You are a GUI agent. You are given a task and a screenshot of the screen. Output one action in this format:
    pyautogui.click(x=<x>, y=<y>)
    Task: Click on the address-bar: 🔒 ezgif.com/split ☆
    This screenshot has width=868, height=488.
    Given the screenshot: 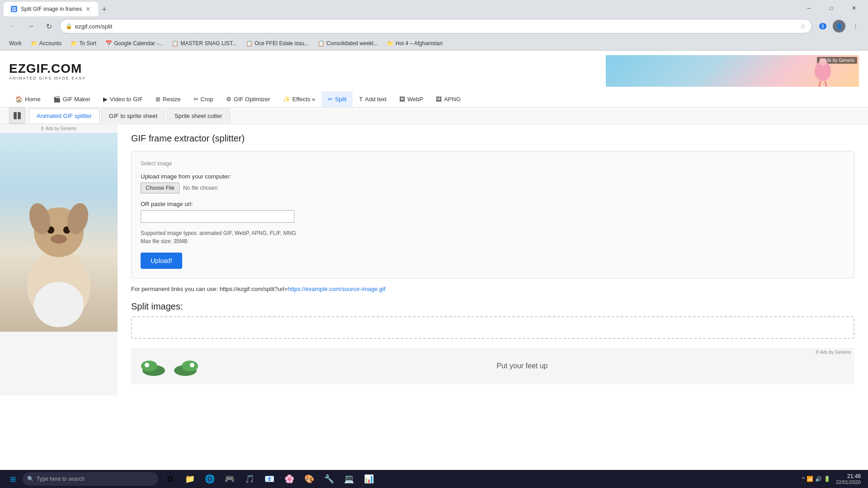 What is the action you would take?
    pyautogui.click(x=436, y=26)
    